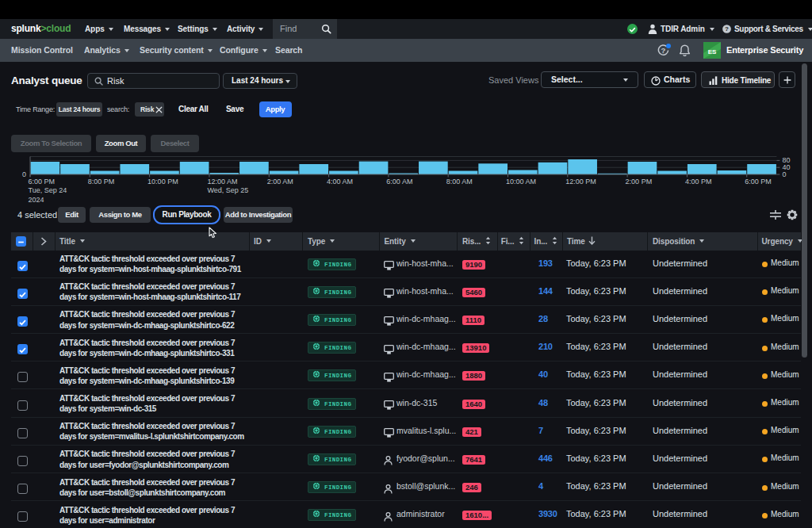 This screenshot has height=528, width=812. What do you see at coordinates (639, 182) in the screenshot?
I see `svg-text: 2:00 PM` at bounding box center [639, 182].